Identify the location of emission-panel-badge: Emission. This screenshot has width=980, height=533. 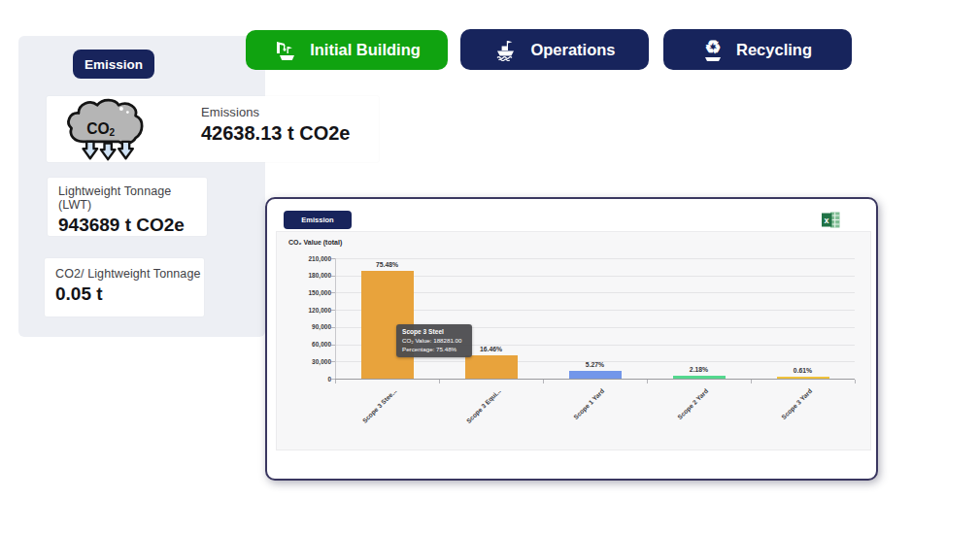
(114, 64).